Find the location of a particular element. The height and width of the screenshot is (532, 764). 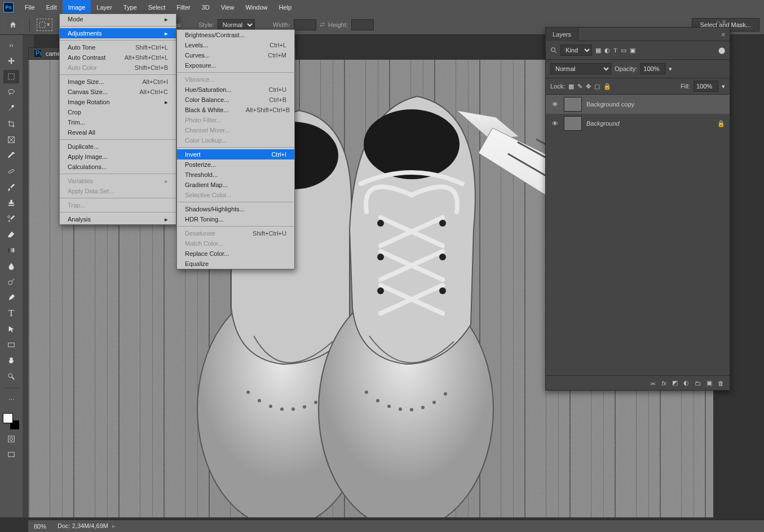

image-menu-trim: Trim... is located at coordinates (118, 122).